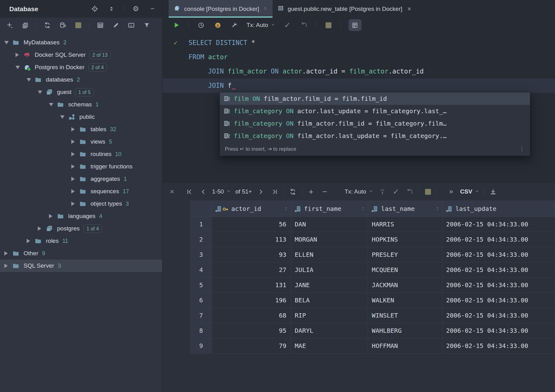  I want to click on tree-item-object-types: object types3, so click(81, 204).